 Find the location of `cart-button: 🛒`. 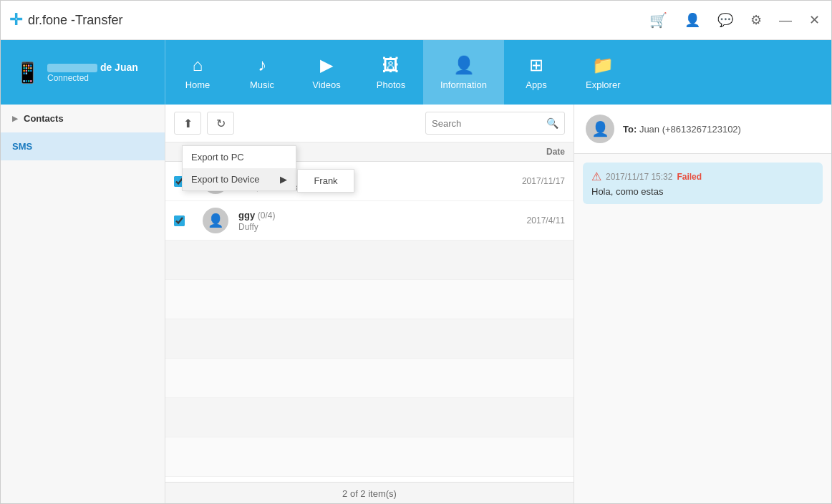

cart-button: 🛒 is located at coordinates (659, 20).